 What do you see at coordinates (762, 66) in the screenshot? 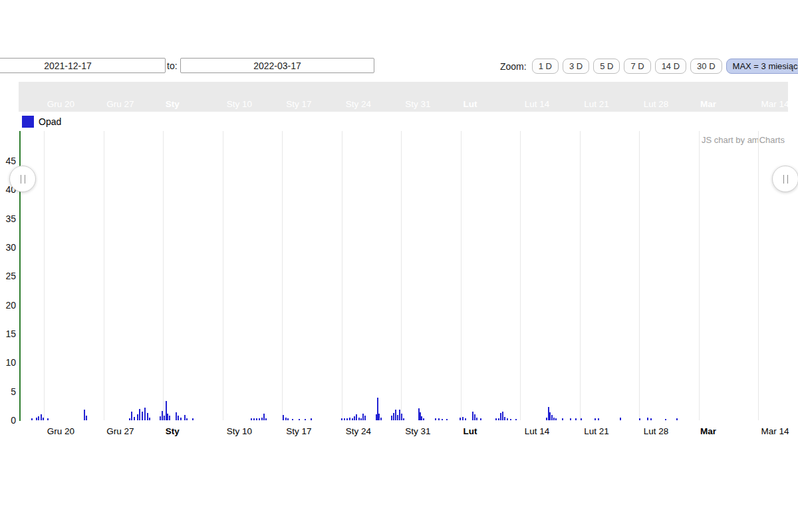
I see `zoom-button-max: MAX = 3 miesiące` at bounding box center [762, 66].